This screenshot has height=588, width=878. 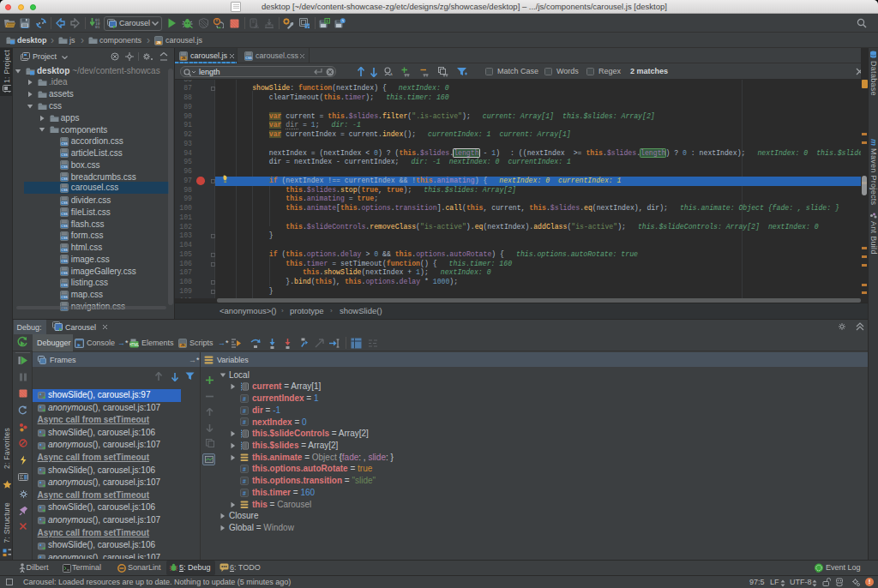 What do you see at coordinates (391, 74) in the screenshot?
I see `svg-text: A` at bounding box center [391, 74].